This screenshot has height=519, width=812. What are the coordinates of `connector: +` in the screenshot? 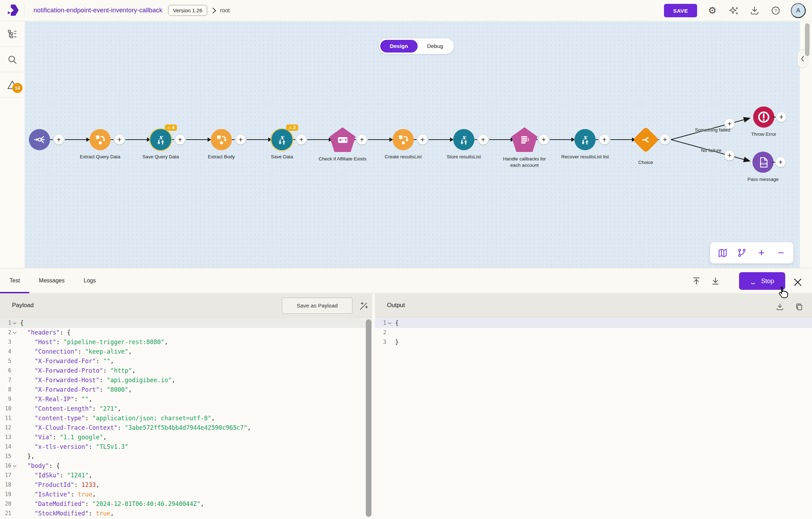 It's located at (615, 140).